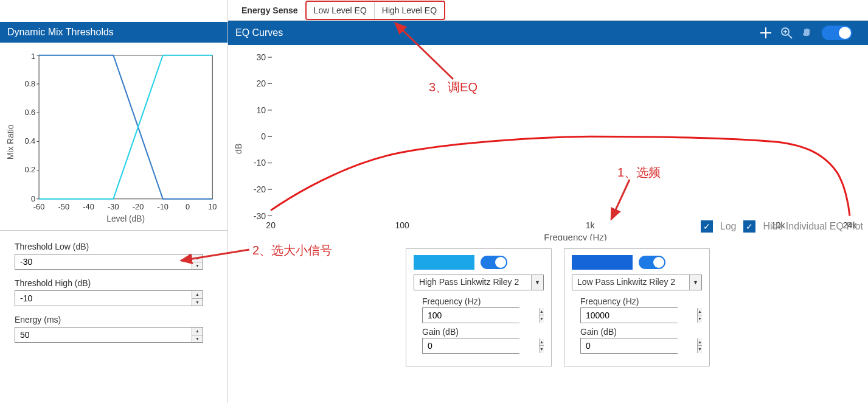 The width and height of the screenshot is (868, 403). What do you see at coordinates (103, 262) in the screenshot?
I see `threshold-low-value` at bounding box center [103, 262].